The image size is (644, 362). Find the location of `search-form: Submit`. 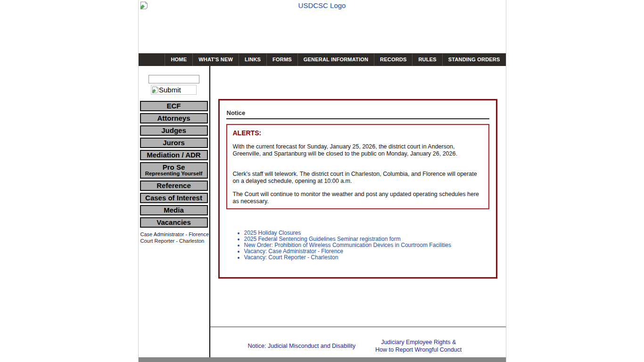

search-form: Submit is located at coordinates (174, 80).